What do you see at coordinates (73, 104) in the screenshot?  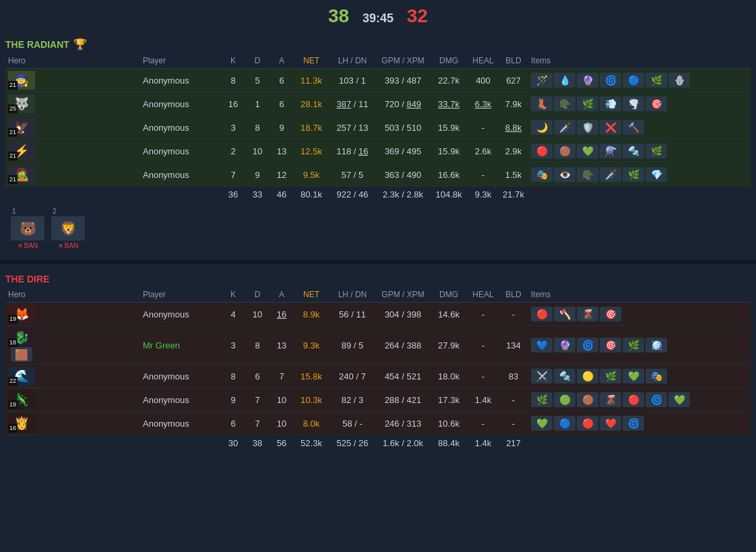 I see `hero-cell: 🐺 25` at bounding box center [73, 104].